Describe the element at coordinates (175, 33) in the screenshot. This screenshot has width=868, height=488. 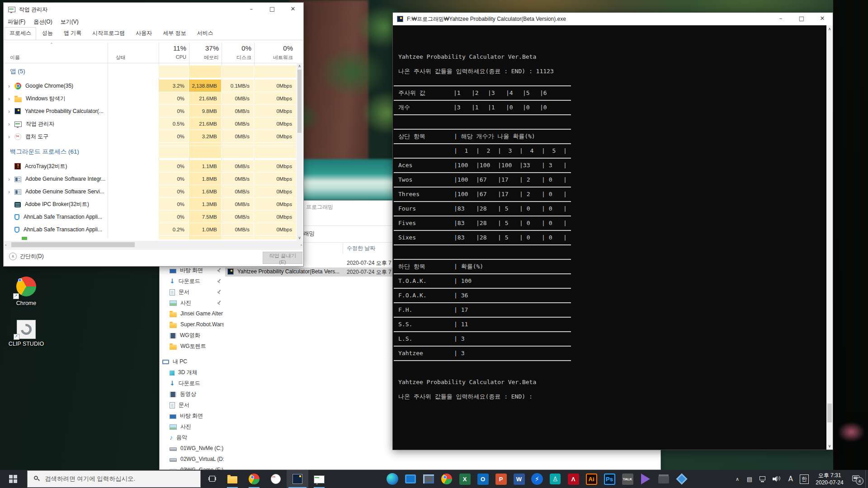
I see `tab-세부 정보: 세부 정보` at that location.